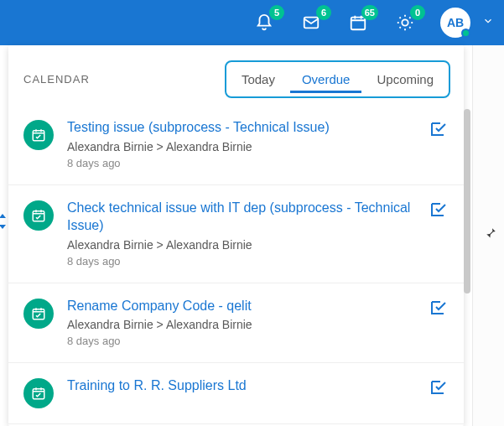 The height and width of the screenshot is (426, 504). Describe the element at coordinates (488, 23) in the screenshot. I see `user-menu-chevron` at that location.